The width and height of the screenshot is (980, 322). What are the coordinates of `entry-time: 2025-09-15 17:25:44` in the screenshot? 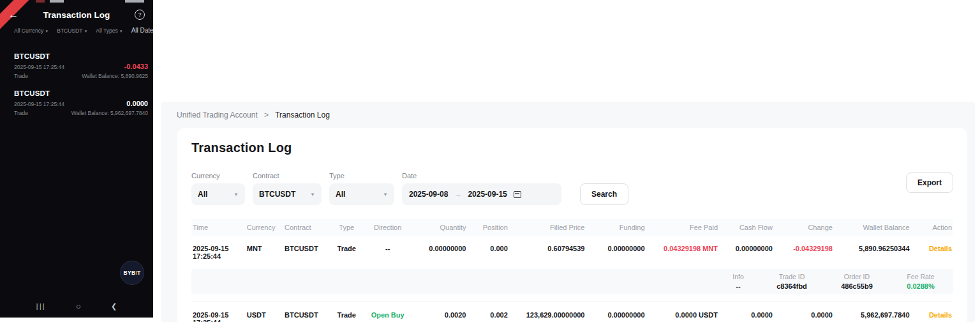 It's located at (40, 67).